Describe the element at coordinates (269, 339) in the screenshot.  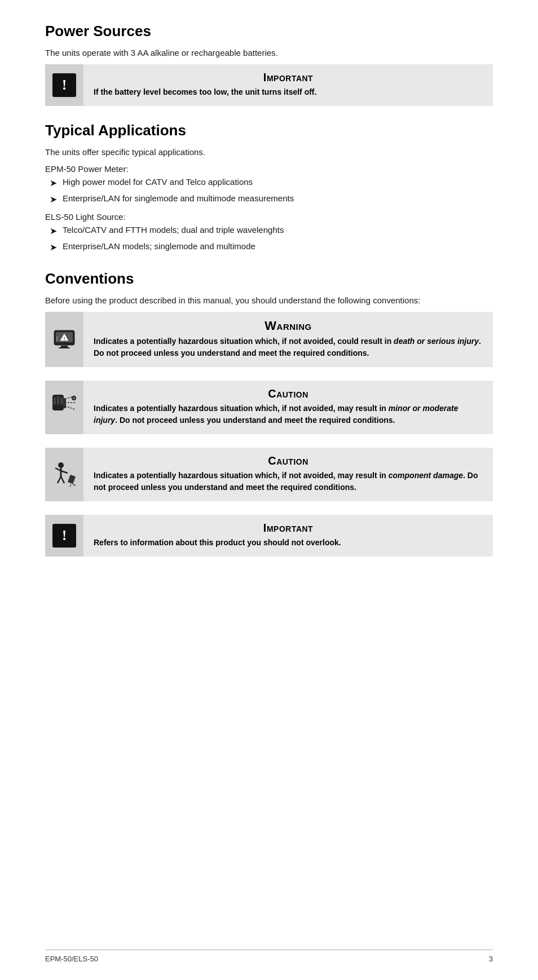
I see `warning-box: ! Warning Indicates a potentially hazard…` at that location.